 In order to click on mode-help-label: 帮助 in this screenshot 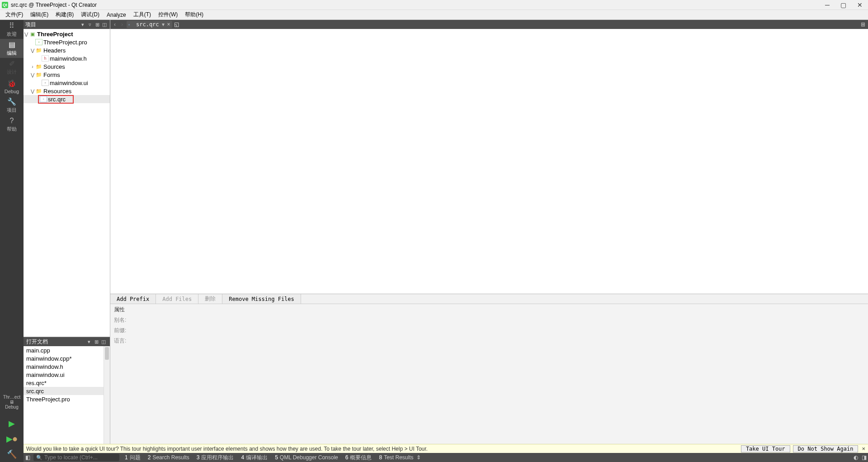, I will do `click(12, 129)`.